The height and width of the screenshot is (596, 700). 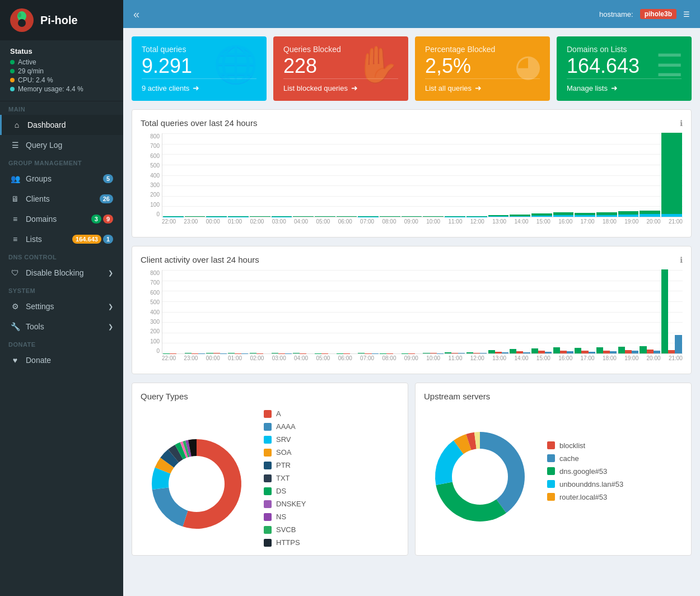 What do you see at coordinates (50, 89) in the screenshot?
I see `status-memory-label: Memory usage: 4.4 %` at bounding box center [50, 89].